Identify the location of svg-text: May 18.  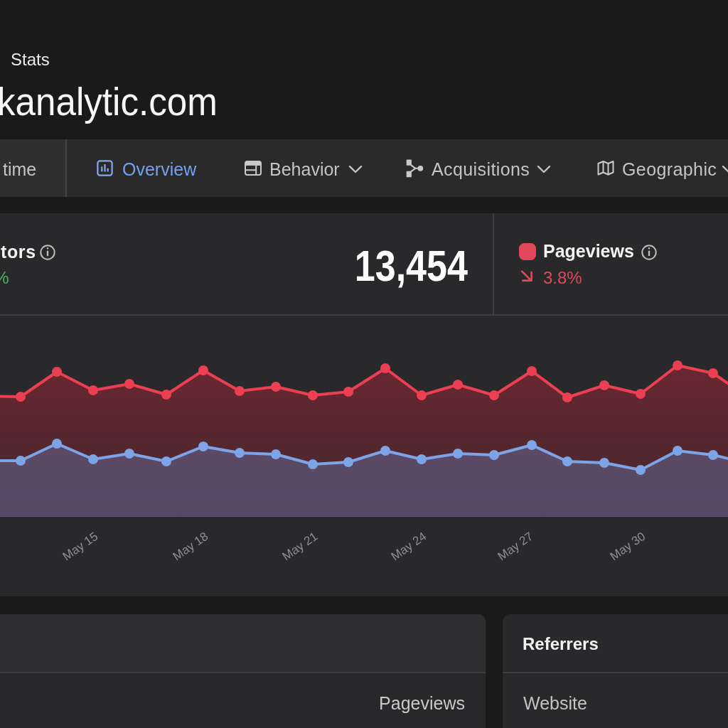
(191, 547).